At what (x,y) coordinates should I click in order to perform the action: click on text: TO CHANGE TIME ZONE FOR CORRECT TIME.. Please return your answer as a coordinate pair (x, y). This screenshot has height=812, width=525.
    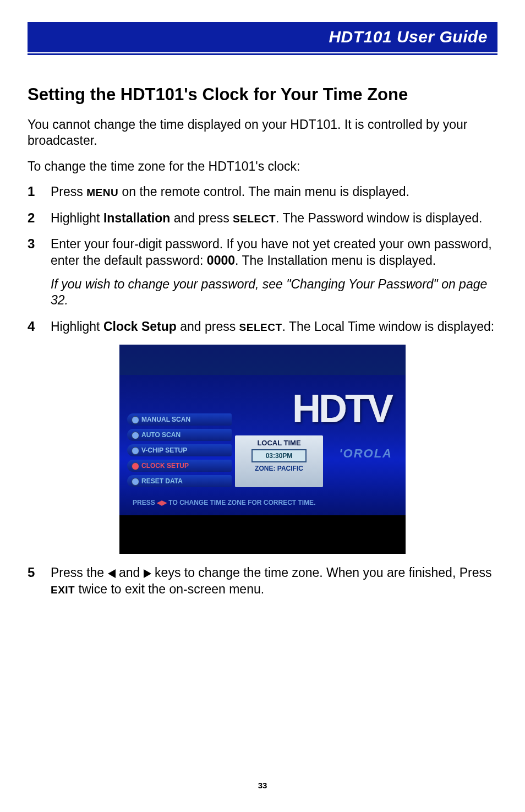
    Looking at the image, I should click on (241, 503).